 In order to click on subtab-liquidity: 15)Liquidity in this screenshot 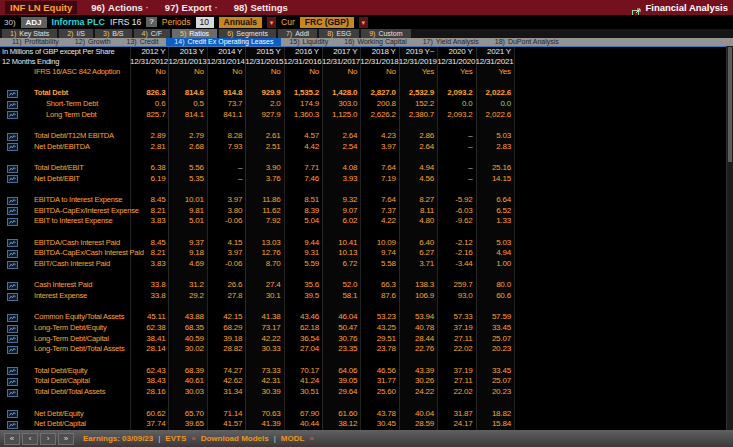, I will do `click(308, 42)`.